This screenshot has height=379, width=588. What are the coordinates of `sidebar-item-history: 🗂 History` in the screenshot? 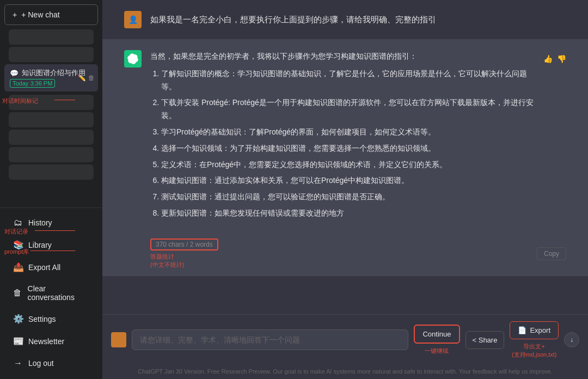 It's located at (51, 223).